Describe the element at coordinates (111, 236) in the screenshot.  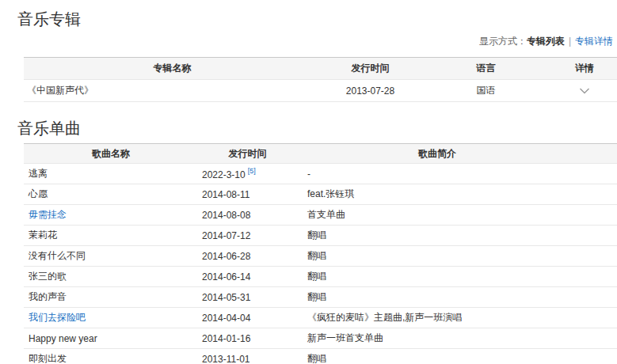
I see `song-name-cell: 茉莉花` at that location.